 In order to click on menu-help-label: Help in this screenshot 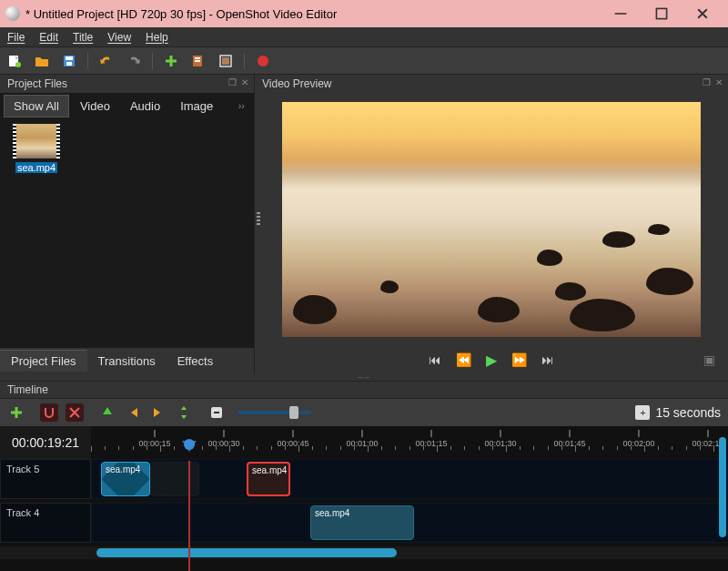, I will do `click(157, 37)`.